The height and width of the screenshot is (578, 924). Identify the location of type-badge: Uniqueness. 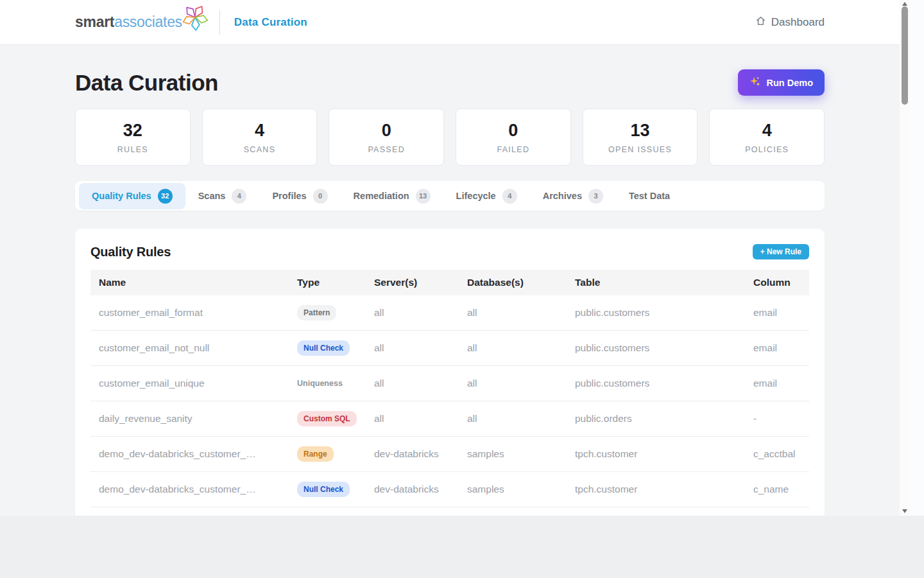
(320, 383).